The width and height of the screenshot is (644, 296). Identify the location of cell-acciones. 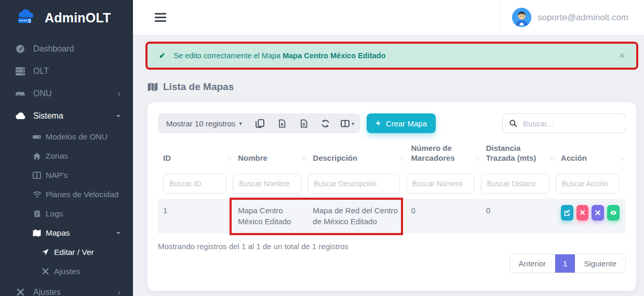
(591, 216).